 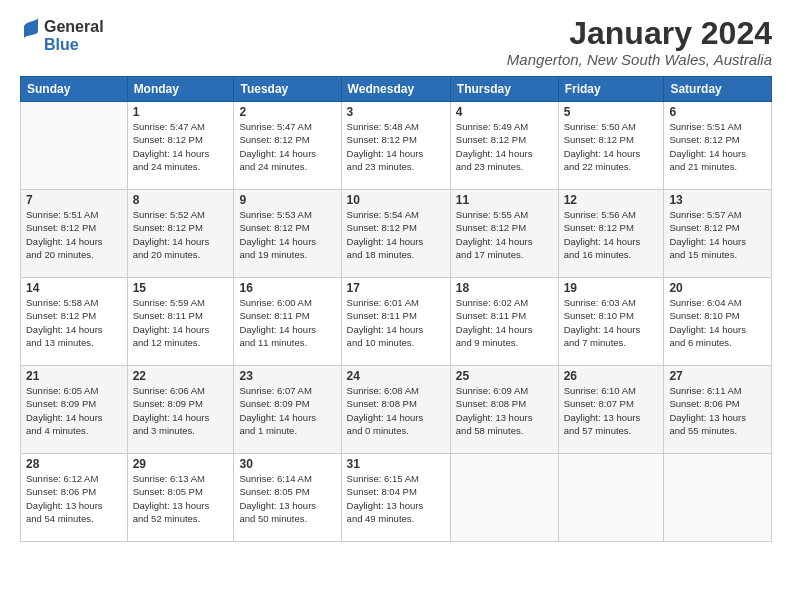 What do you see at coordinates (396, 322) in the screenshot?
I see `day-info: Sunrise: 6:01 AMSunset: 8:11 PMDaylight:…` at bounding box center [396, 322].